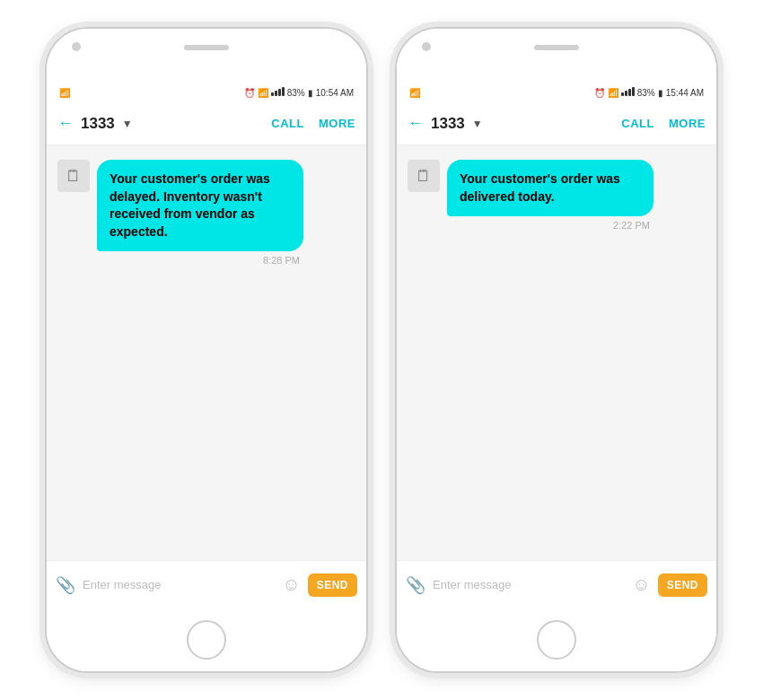 The height and width of the screenshot is (700, 763). I want to click on header-left-1: ← 1333 ▼, so click(95, 124).